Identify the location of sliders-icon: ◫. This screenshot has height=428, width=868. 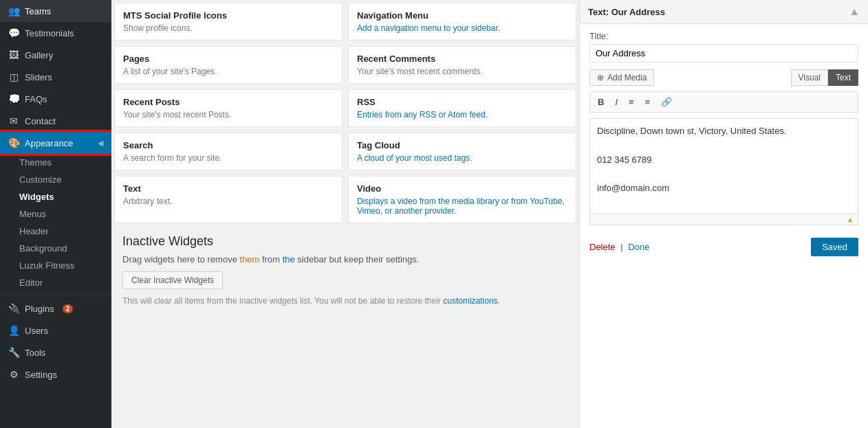
(14, 77).